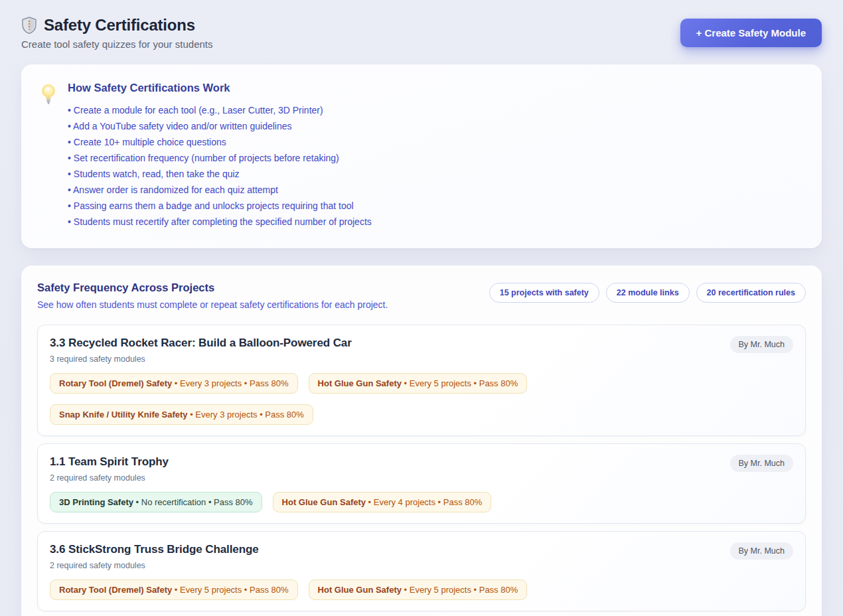 This screenshot has height=616, width=843. Describe the element at coordinates (220, 110) in the screenshot. I see `how-it-works-item: Create a module for each tool (e.g., Las…` at that location.